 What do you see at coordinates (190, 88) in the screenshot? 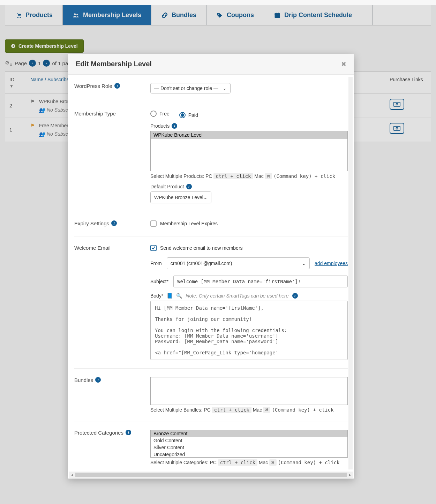
I see `wp-role-select: — Don't set or change role — ⌄` at bounding box center [190, 88].